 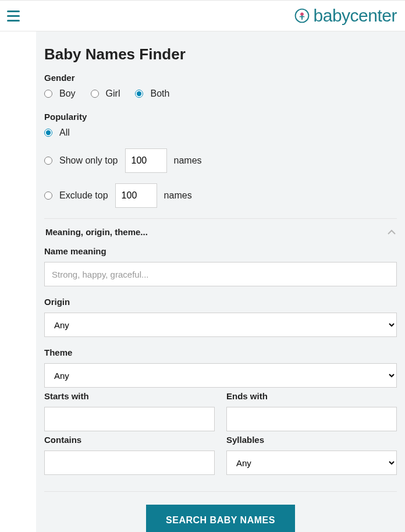 I want to click on gender-boy-option: Boy, so click(x=60, y=94).